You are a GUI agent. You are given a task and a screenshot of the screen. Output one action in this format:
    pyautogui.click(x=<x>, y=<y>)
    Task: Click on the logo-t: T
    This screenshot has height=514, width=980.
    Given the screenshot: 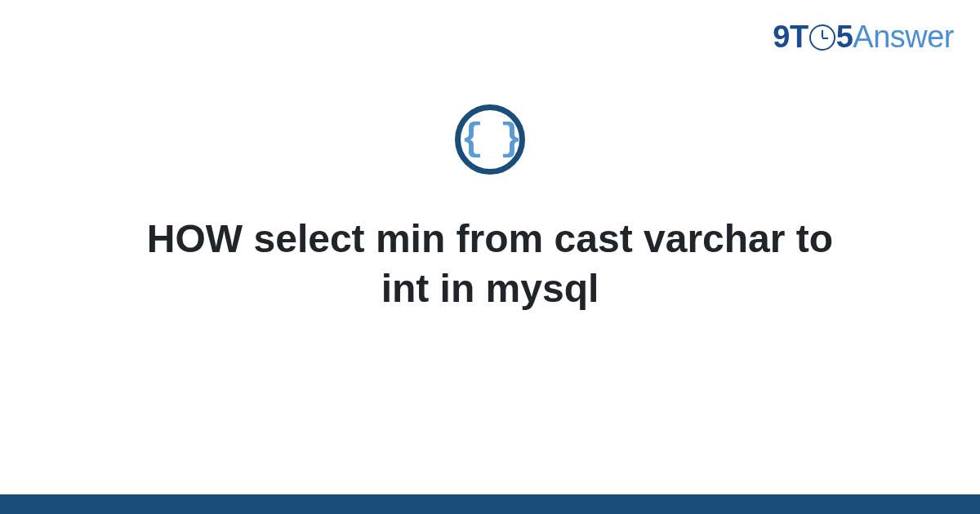 What is the action you would take?
    pyautogui.click(x=799, y=38)
    